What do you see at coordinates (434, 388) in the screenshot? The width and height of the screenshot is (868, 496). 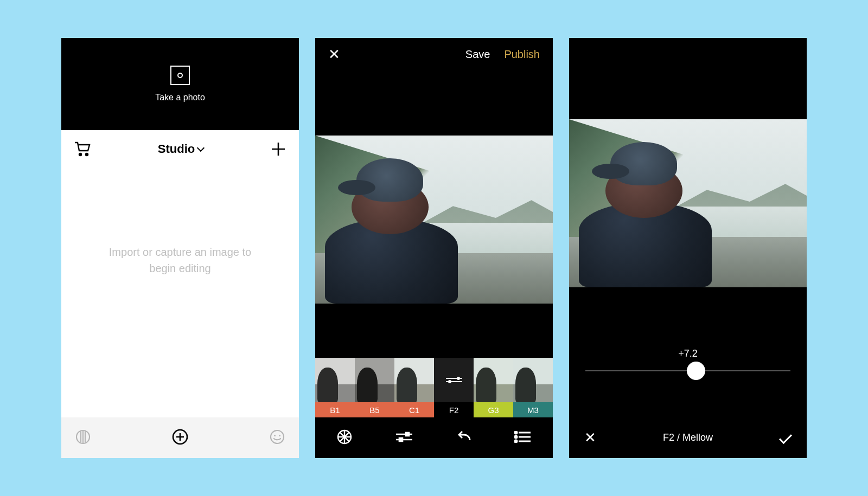 I see `filter-strip: B1 B5 C1 F2 G3 M3` at bounding box center [434, 388].